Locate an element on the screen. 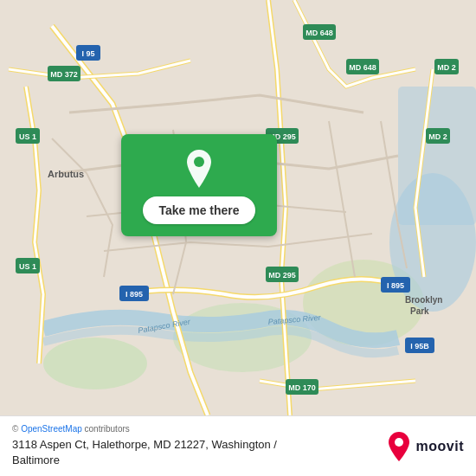 The image size is (476, 476). svg-text: I 95 is located at coordinates (88, 54).